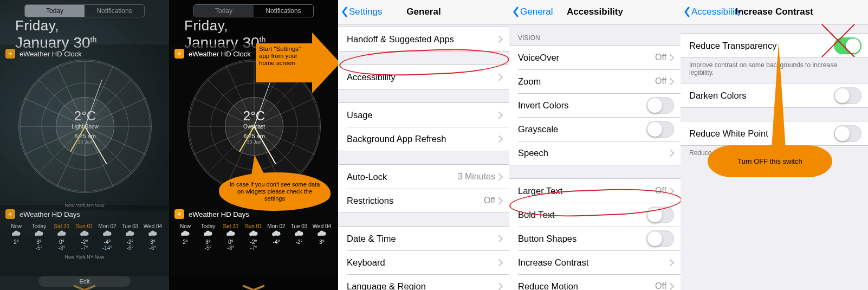 The image size is (868, 290). Describe the element at coordinates (231, 237) in the screenshot. I see `forecast-day: Sat 310°-8°` at that location.